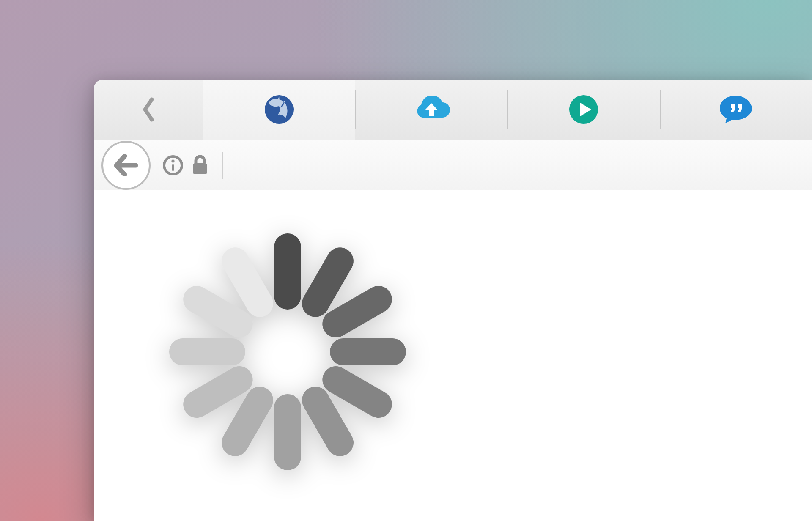  What do you see at coordinates (584, 110) in the screenshot?
I see `tab-play` at bounding box center [584, 110].